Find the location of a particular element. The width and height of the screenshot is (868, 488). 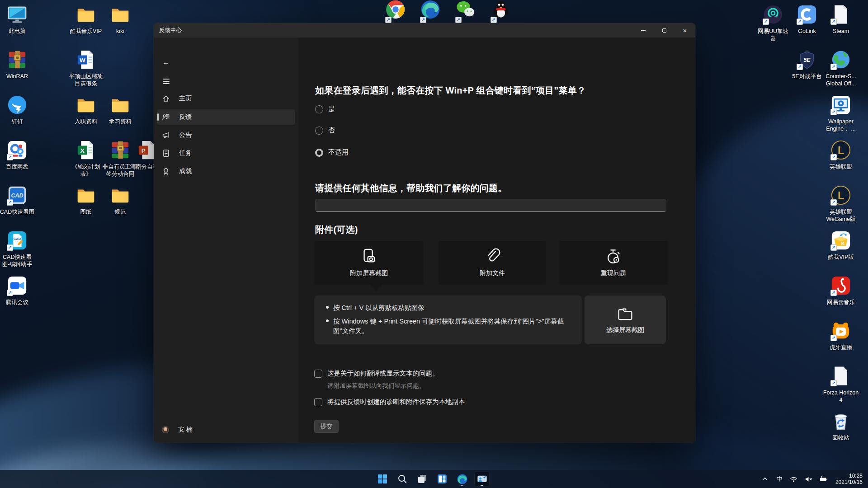

excel-document-icon: X is located at coordinates (86, 150).